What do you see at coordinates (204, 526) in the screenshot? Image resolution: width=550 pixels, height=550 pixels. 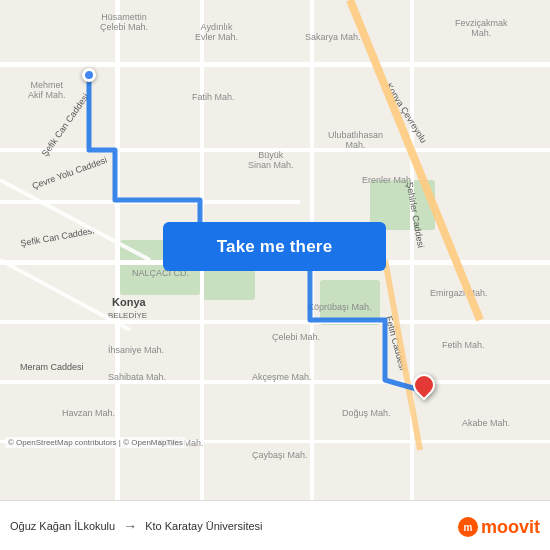 I see `destination-station: Kto Karatay Üniversitesi` at bounding box center [204, 526].